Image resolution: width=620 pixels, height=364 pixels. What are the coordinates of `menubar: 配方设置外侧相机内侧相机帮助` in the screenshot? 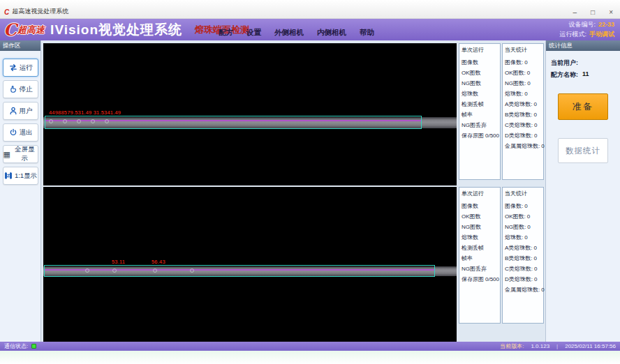 It's located at (296, 33).